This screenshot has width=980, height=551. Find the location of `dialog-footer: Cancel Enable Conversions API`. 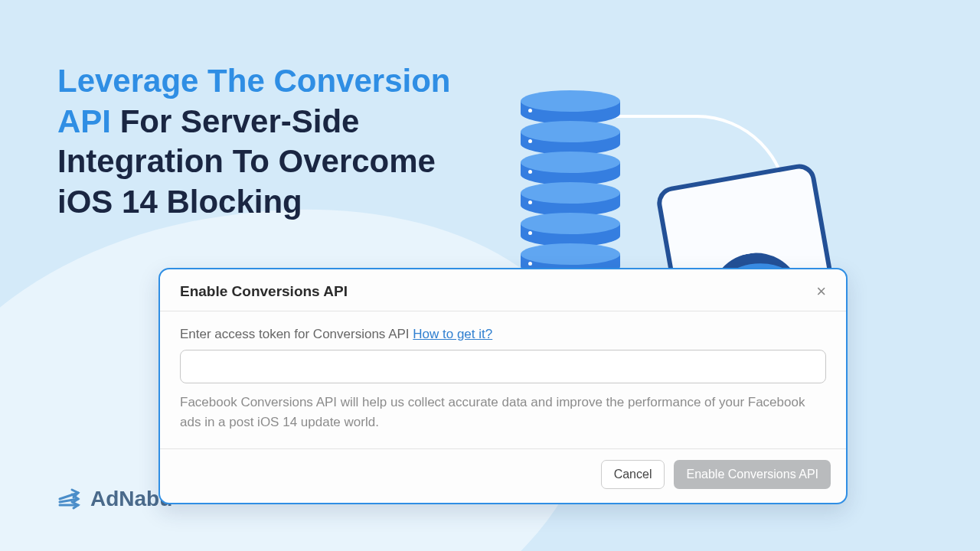

dialog-footer: Cancel Enable Conversions API is located at coordinates (503, 476).